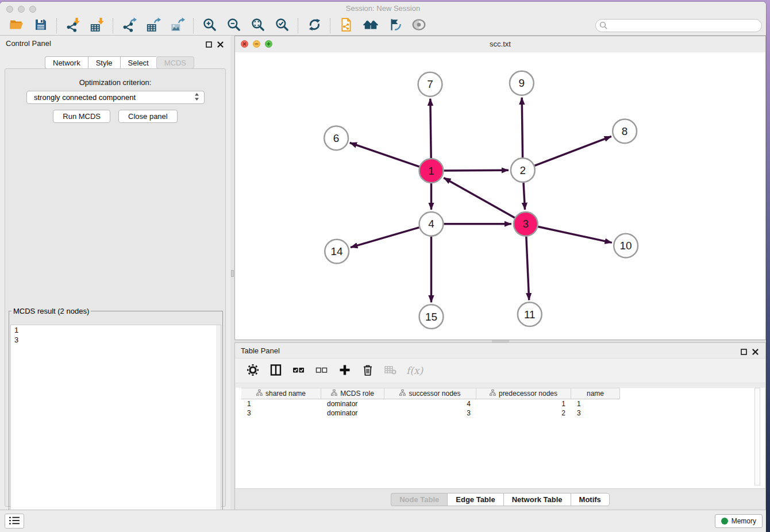 The image size is (770, 532). Describe the element at coordinates (595, 394) in the screenshot. I see `column-header-name: name` at that location.